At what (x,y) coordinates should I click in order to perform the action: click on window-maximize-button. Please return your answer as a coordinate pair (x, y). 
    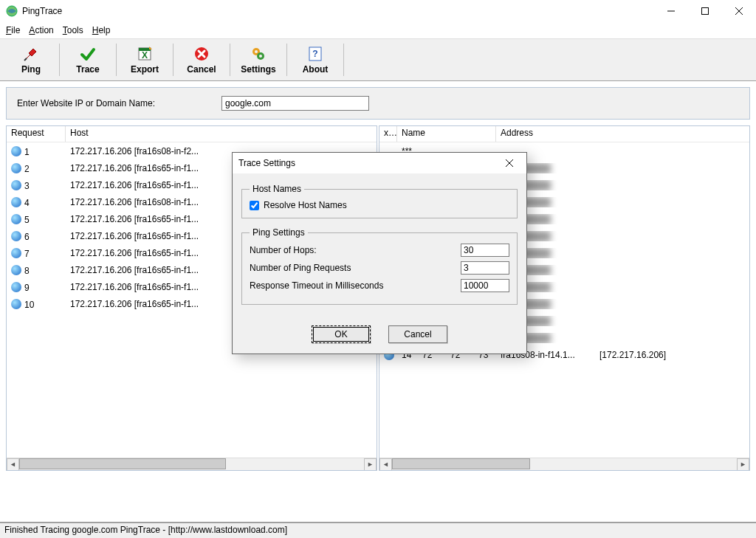
    Looking at the image, I should click on (705, 11).